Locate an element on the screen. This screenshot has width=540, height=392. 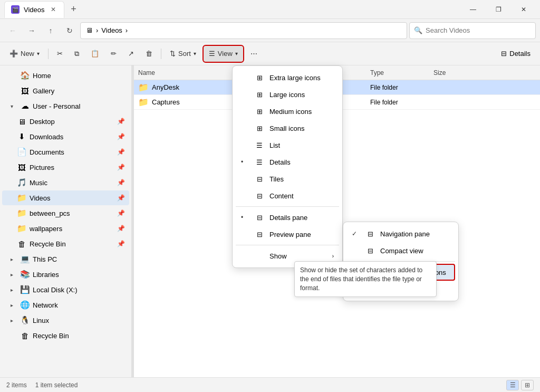
anydesk-name-text: AnyDesk is located at coordinates (166, 88).